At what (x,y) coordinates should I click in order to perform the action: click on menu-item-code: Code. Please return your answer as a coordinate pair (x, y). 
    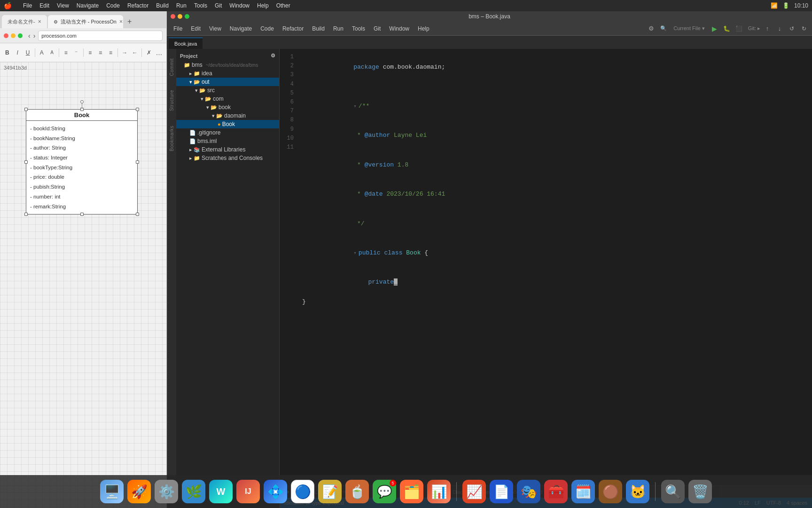
    Looking at the image, I should click on (113, 6).